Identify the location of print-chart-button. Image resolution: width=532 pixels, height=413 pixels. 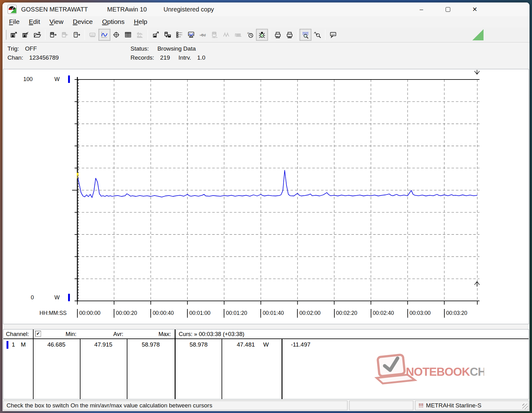
(278, 35).